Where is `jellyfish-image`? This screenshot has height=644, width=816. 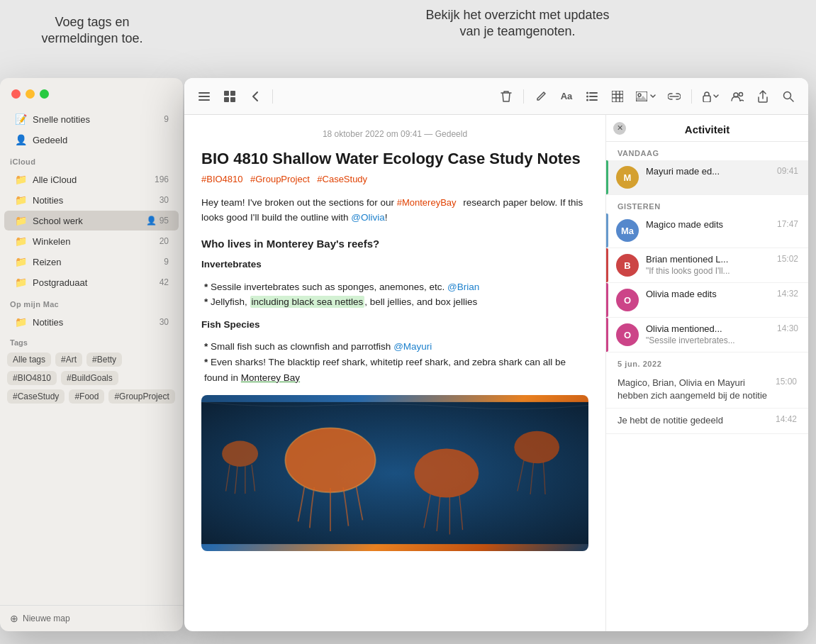 jellyfish-image is located at coordinates (395, 473).